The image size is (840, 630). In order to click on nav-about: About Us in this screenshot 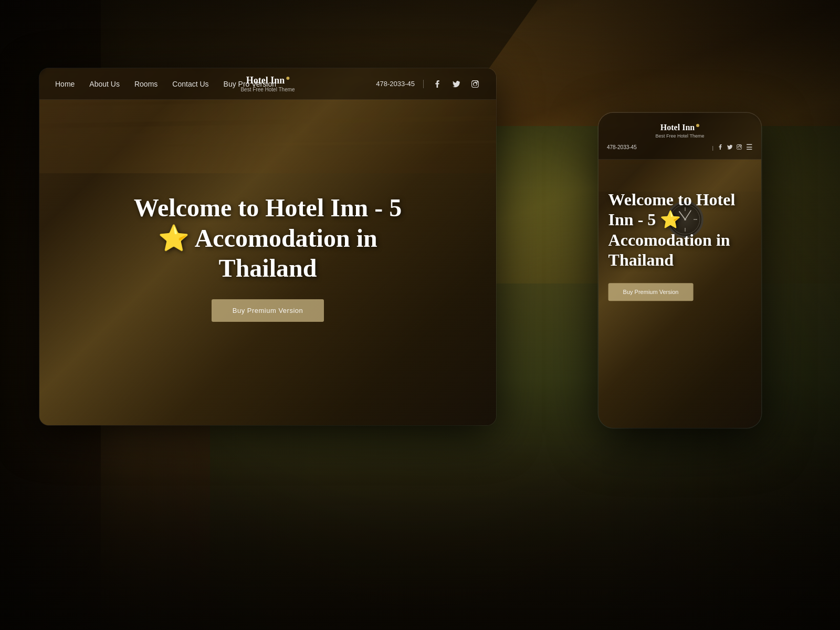, I will do `click(104, 84)`.